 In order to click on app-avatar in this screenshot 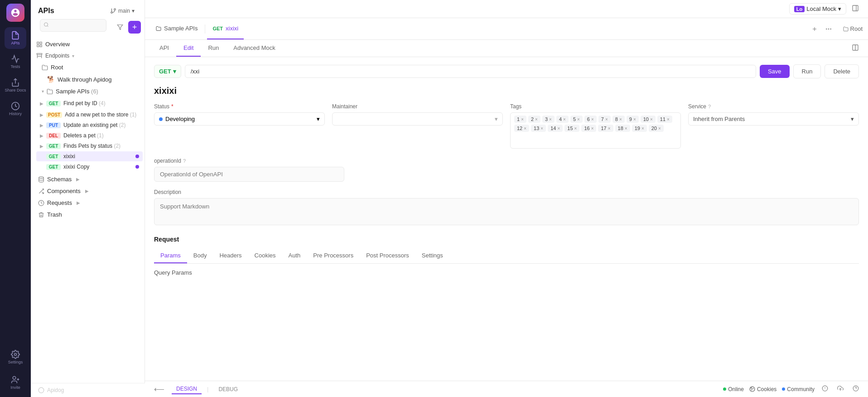, I will do `click(15, 13)`.